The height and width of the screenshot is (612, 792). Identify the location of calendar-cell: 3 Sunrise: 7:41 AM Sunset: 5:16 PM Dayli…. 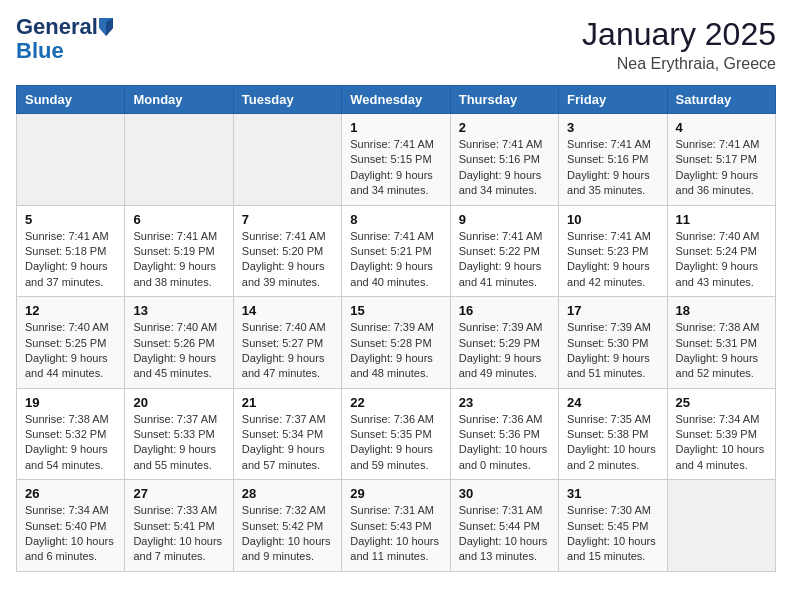
(613, 160).